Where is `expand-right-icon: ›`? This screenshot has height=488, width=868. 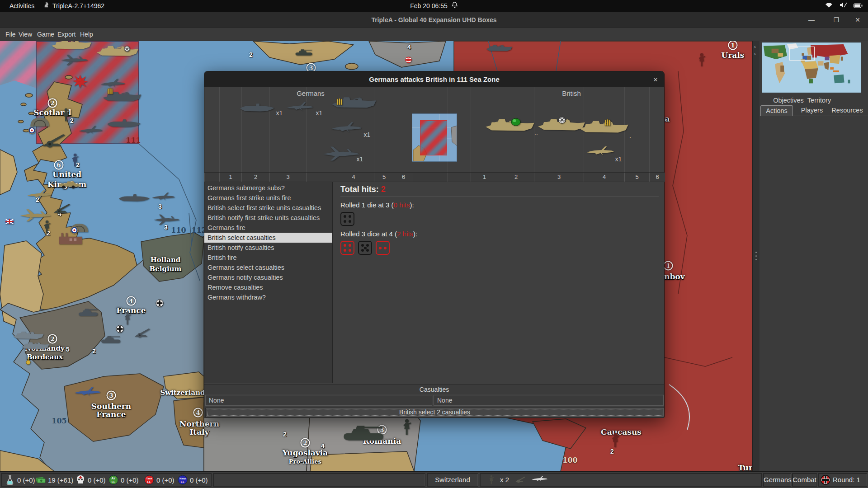 expand-right-icon: › is located at coordinates (755, 54).